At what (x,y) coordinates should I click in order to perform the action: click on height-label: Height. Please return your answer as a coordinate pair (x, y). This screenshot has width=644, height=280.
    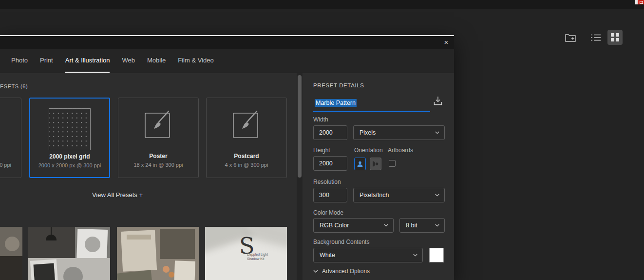
    Looking at the image, I should click on (322, 150).